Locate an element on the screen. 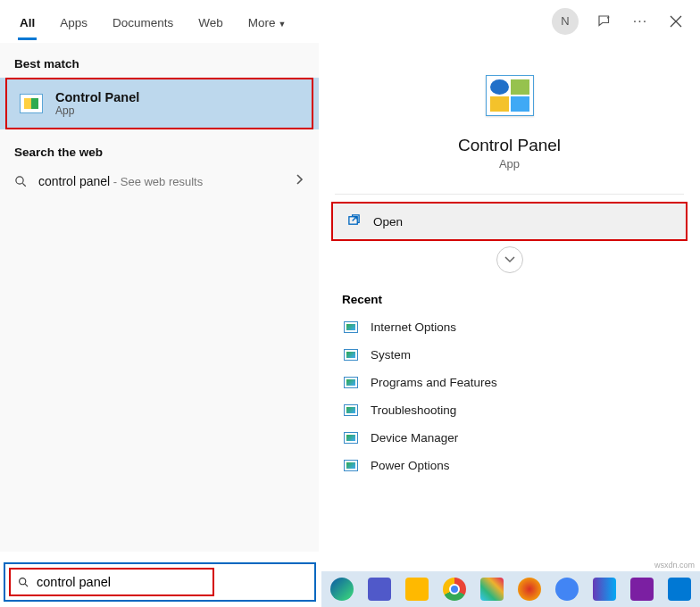 This screenshot has height=607, width=700. taskbar-chrome-icon is located at coordinates (454, 589).